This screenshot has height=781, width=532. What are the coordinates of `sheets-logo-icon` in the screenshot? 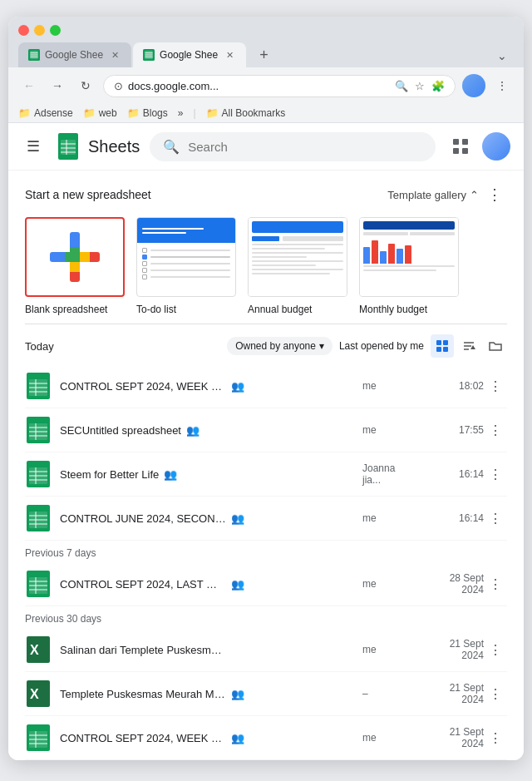 It's located at (68, 146).